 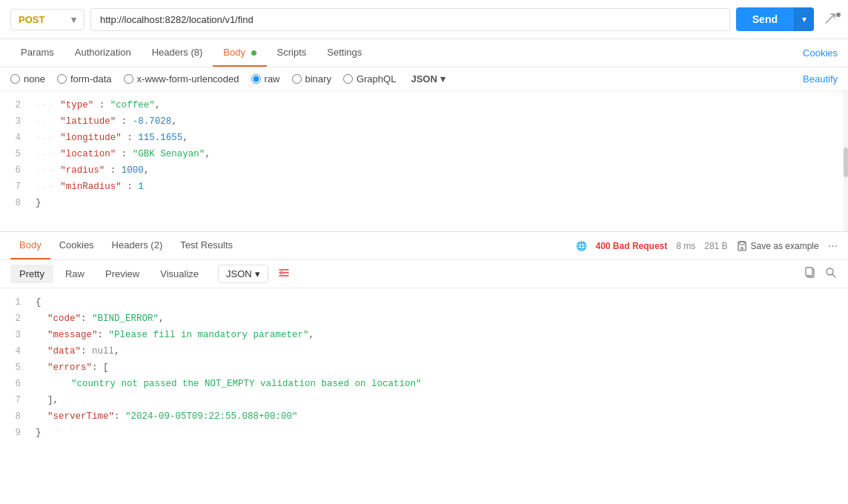 I want to click on response-format-chevron-icon: ▾, so click(x=258, y=274).